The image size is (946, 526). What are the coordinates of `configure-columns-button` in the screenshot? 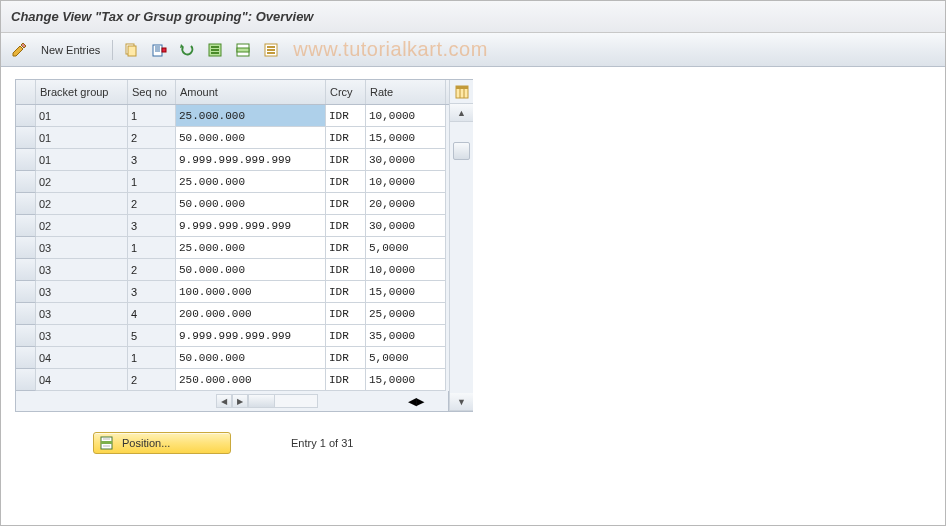 It's located at (462, 92).